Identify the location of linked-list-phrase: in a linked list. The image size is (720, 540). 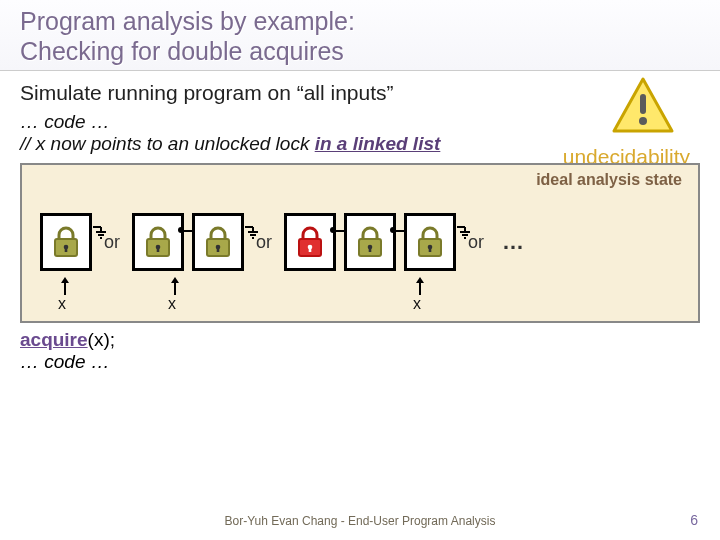
(378, 144).